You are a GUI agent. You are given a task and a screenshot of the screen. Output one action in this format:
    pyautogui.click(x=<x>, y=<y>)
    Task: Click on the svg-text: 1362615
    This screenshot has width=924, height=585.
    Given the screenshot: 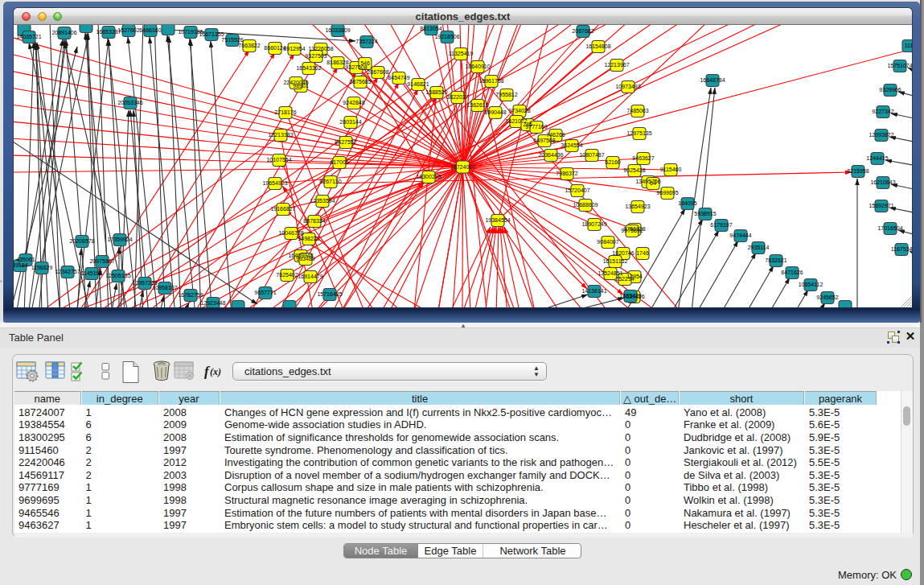 What is the action you would take?
    pyautogui.click(x=478, y=105)
    